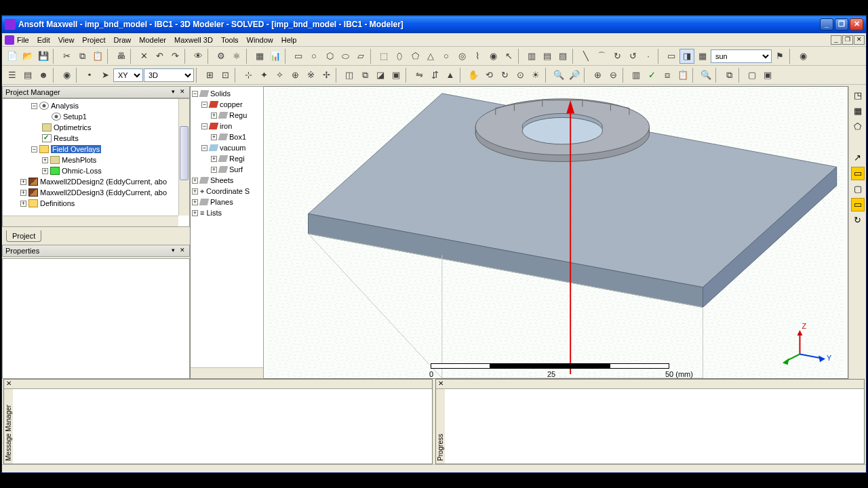 The height and width of the screenshot is (488, 868). I want to click on box-icon: ▱, so click(361, 56).